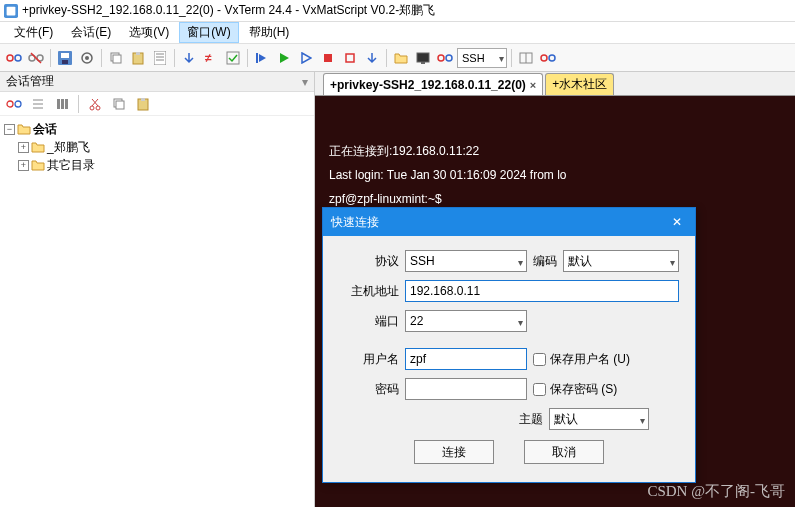 The height and width of the screenshot is (507, 795). What do you see at coordinates (454, 452) in the screenshot?
I see `connect-button: 连接` at bounding box center [454, 452].